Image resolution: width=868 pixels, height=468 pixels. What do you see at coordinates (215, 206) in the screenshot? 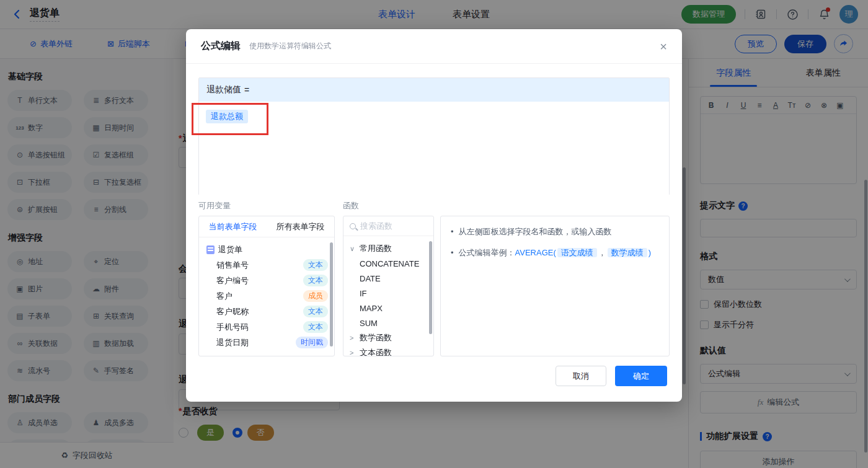
I see `variables-label: 可用变量` at bounding box center [215, 206].